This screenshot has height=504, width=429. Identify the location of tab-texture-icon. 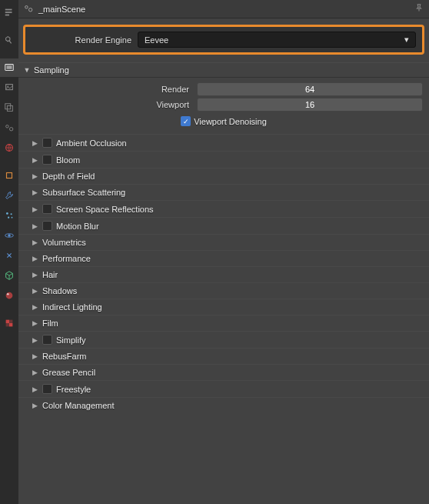
(9, 323).